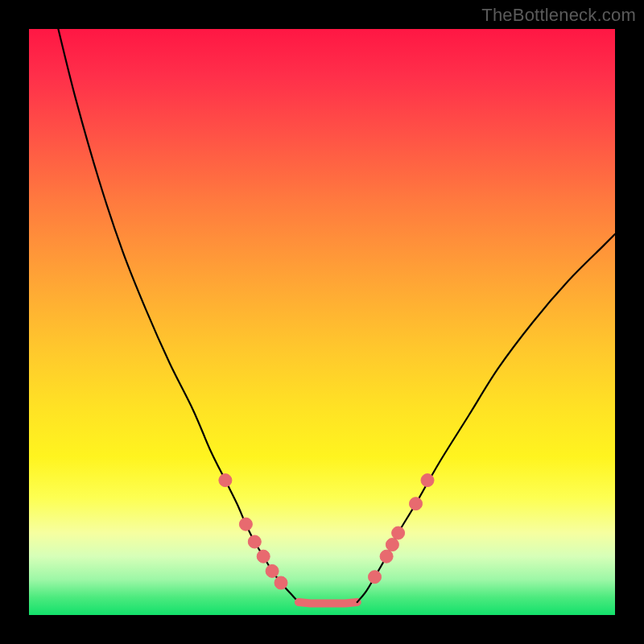 Image resolution: width=644 pixels, height=644 pixels. I want to click on watermark-text: TheBottleneck.com, so click(559, 15).